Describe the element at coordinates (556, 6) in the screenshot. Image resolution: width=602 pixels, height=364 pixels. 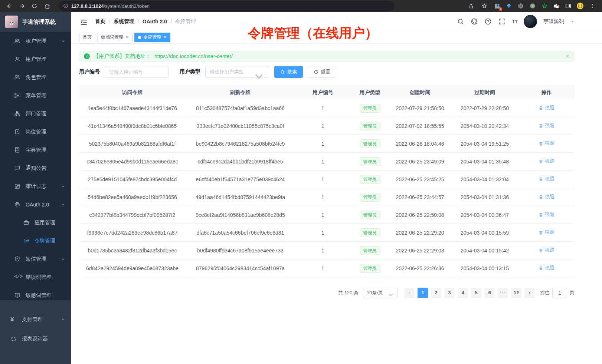
I see `puzzle-extension-icon` at that location.